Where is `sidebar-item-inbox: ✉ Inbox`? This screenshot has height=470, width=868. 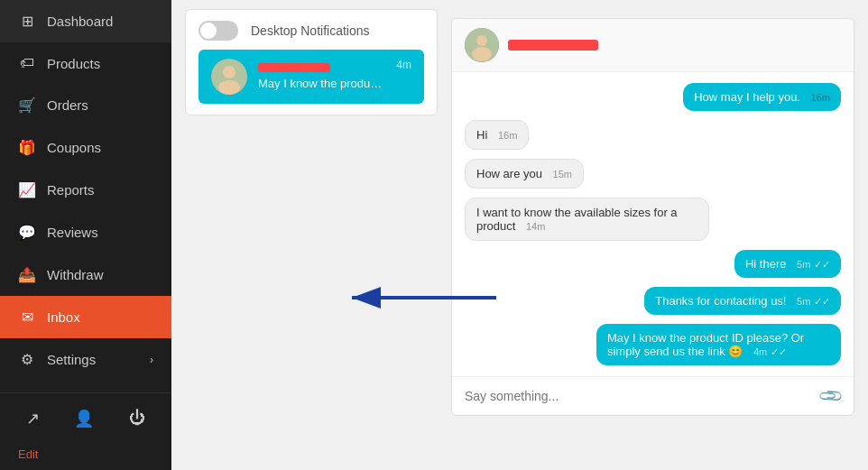
sidebar-item-inbox: ✉ Inbox is located at coordinates (86, 318).